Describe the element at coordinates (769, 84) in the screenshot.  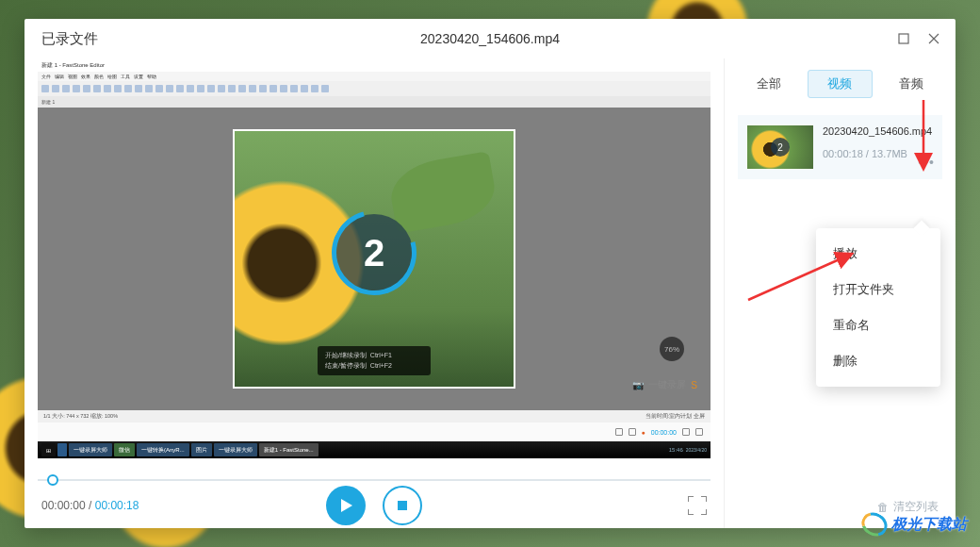
I see `tab-all: 全部` at that location.